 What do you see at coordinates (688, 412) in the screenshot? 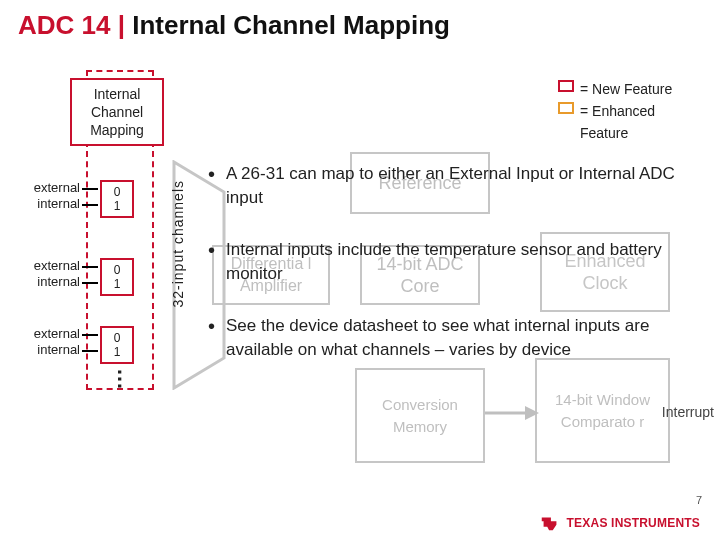
I see `interrupt-label: Interrupt` at bounding box center [688, 412].